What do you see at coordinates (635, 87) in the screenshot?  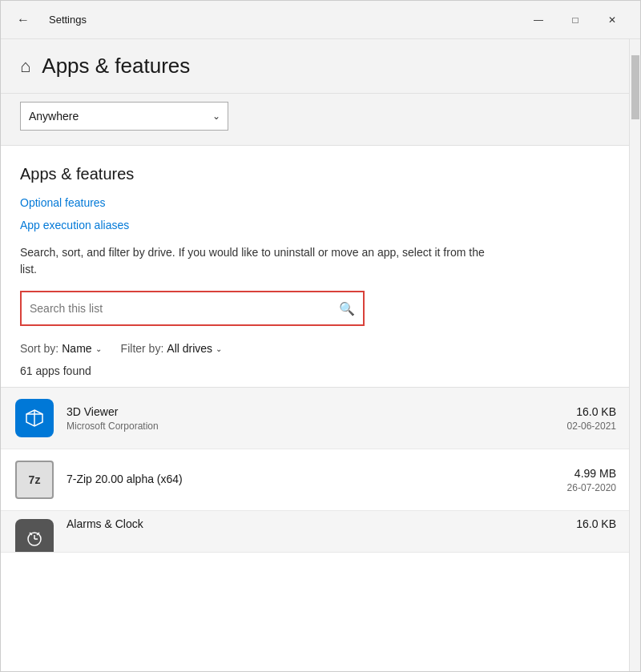 I see `scrollbar-thumb` at bounding box center [635, 87].